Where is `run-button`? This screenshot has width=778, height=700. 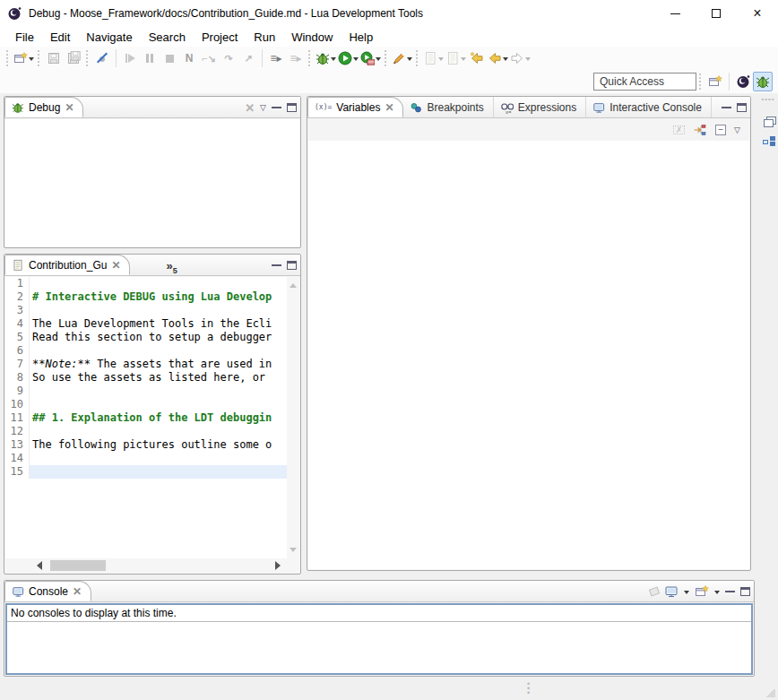
run-button is located at coordinates (348, 58).